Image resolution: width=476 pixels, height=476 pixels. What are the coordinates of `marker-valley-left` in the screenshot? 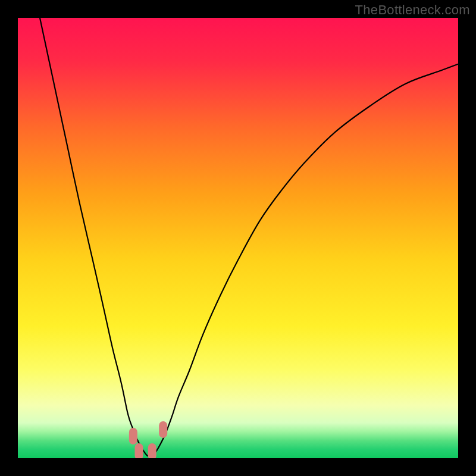 It's located at (139, 451).